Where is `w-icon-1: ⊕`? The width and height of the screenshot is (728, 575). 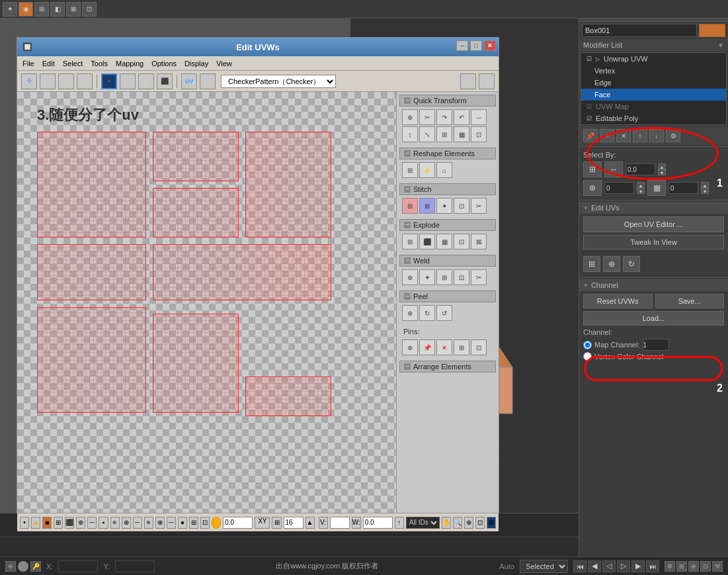
w-icon-1: ⊕ is located at coordinates (410, 277).